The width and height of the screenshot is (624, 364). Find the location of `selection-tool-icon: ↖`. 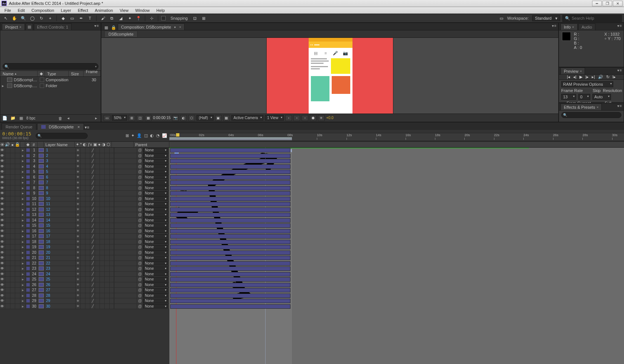

selection-tool-icon: ↖ is located at coordinates (6, 18).